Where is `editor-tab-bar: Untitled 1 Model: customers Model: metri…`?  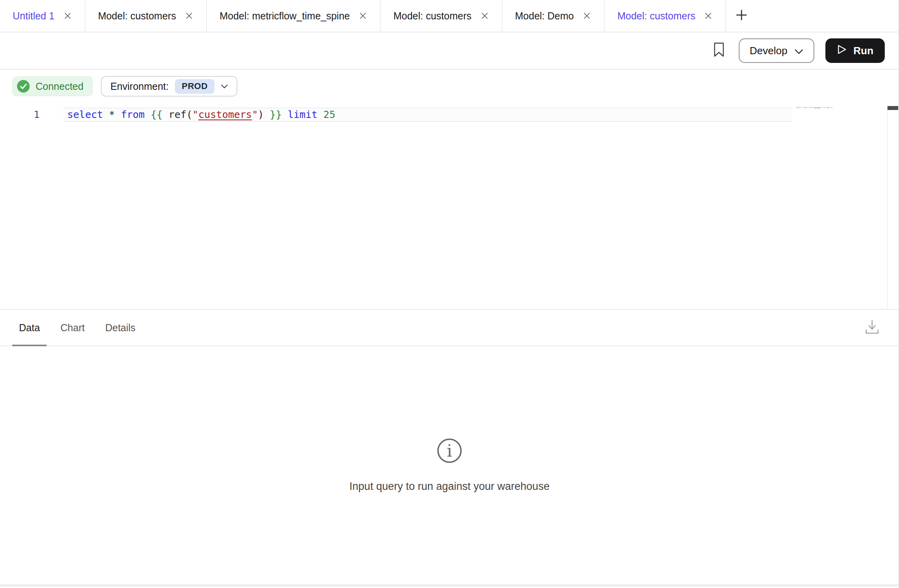 editor-tab-bar: Untitled 1 Model: customers Model: metri… is located at coordinates (450, 16).